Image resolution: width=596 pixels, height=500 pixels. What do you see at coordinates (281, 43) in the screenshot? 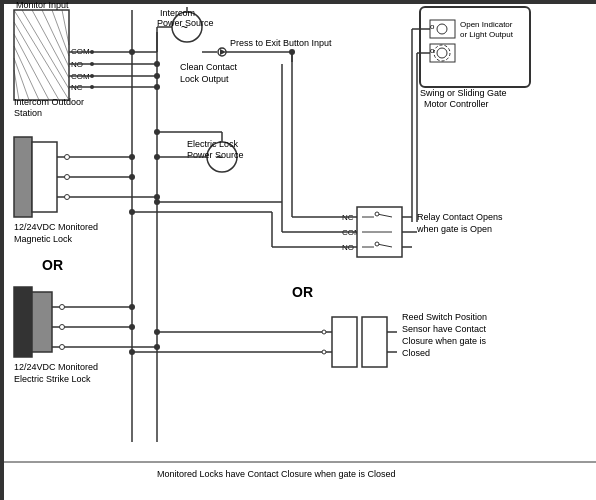
I see `svg-text: Press to Exit Button Input` at bounding box center [281, 43].